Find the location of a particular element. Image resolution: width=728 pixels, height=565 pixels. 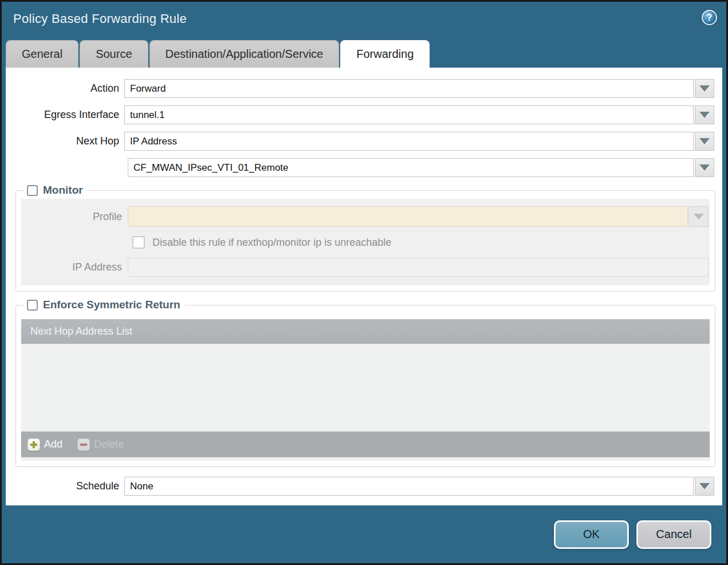

delete-icon is located at coordinates (84, 445).